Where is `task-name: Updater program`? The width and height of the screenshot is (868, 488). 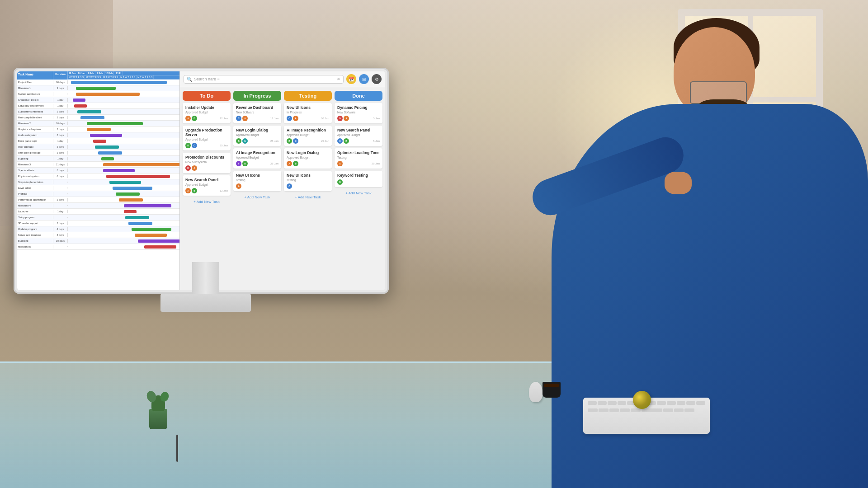
task-name: Updater program is located at coordinates (35, 229).